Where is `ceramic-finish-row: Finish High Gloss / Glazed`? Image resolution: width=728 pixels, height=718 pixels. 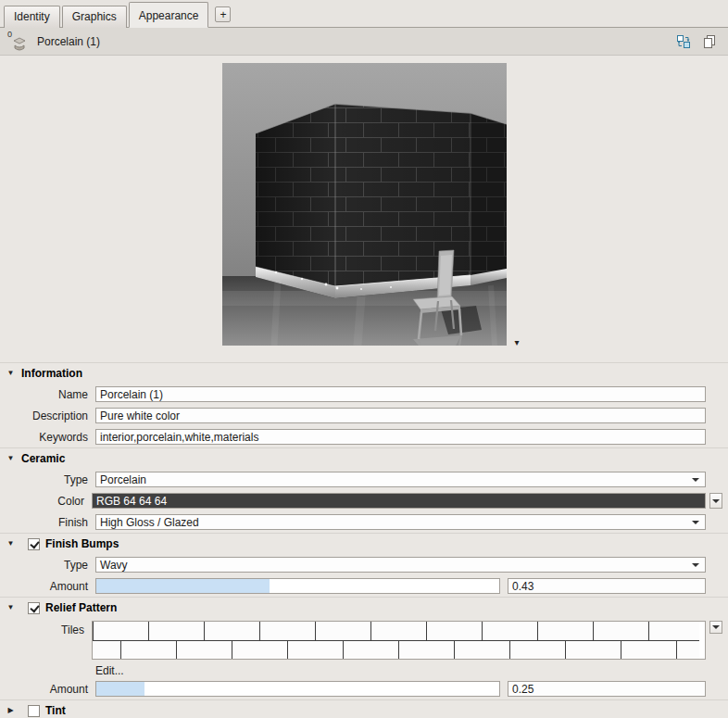
ceramic-finish-row: Finish High Gloss / Glazed is located at coordinates (364, 523).